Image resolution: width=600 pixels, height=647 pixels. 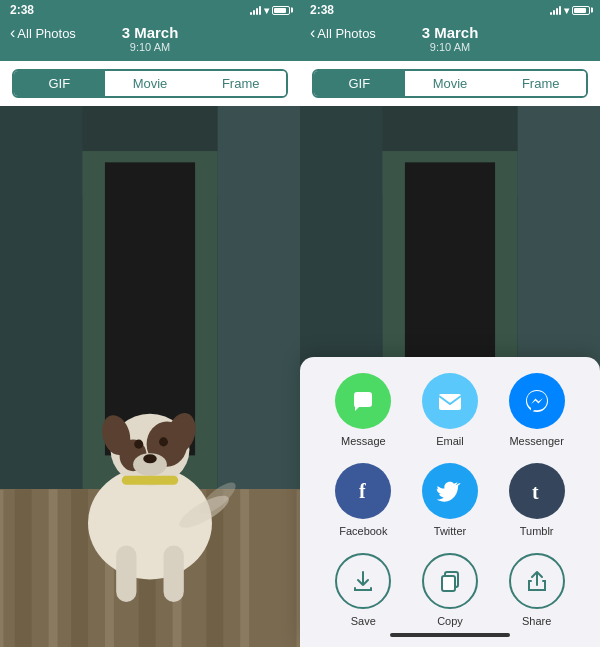 What do you see at coordinates (362, 491) in the screenshot?
I see `svg-text: f` at bounding box center [362, 491].